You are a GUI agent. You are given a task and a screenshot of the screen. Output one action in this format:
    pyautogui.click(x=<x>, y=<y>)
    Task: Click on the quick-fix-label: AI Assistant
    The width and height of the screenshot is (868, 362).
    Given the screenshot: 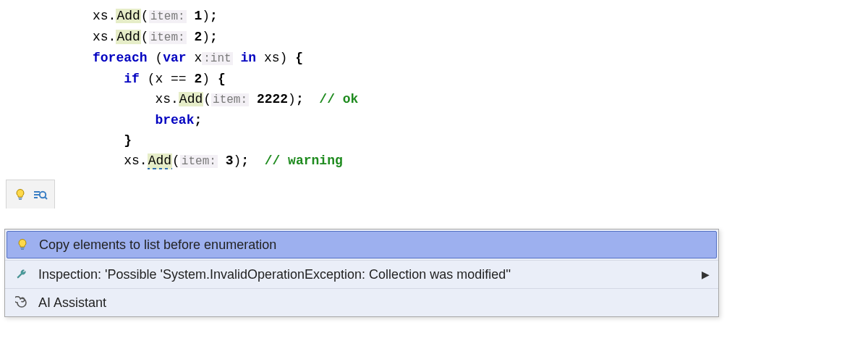 What is the action you would take?
    pyautogui.click(x=374, y=303)
    